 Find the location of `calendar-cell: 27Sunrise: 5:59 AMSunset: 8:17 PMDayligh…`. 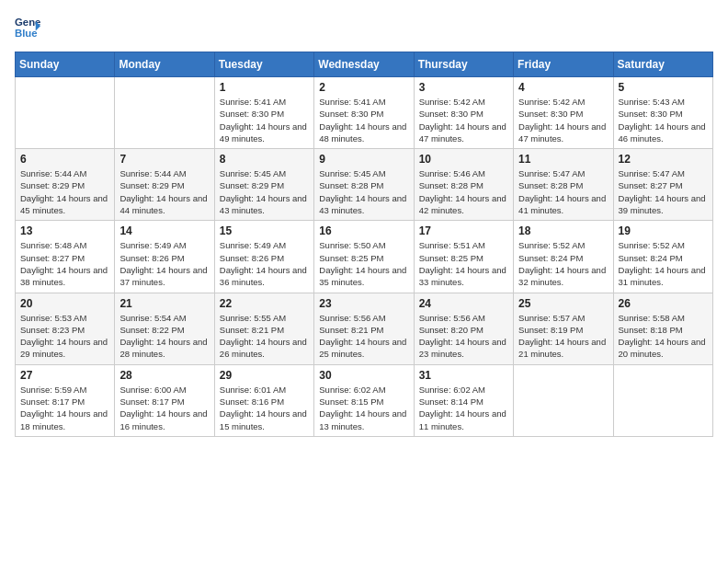

calendar-cell: 27Sunrise: 5:59 AMSunset: 8:17 PMDayligh… is located at coordinates (65, 400).